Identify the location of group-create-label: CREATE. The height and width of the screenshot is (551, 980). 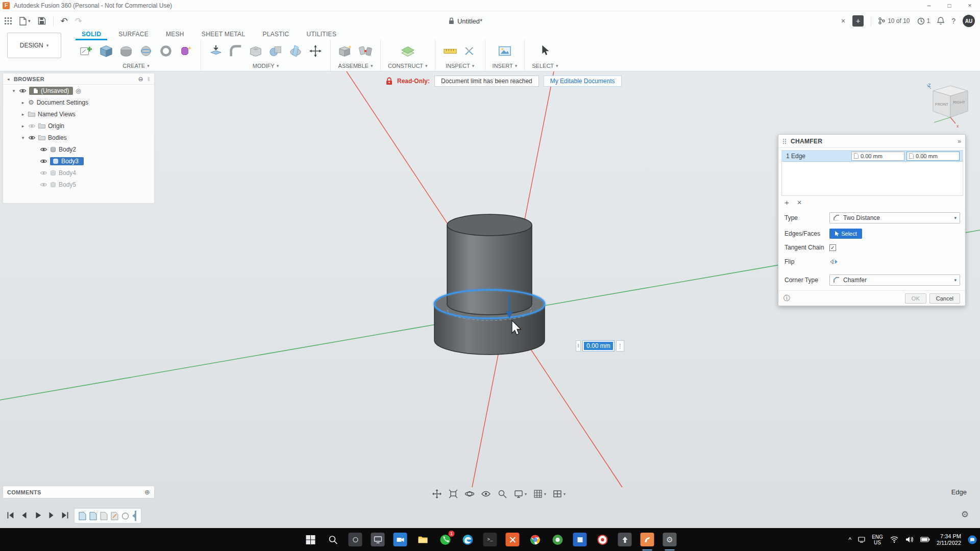
(134, 66).